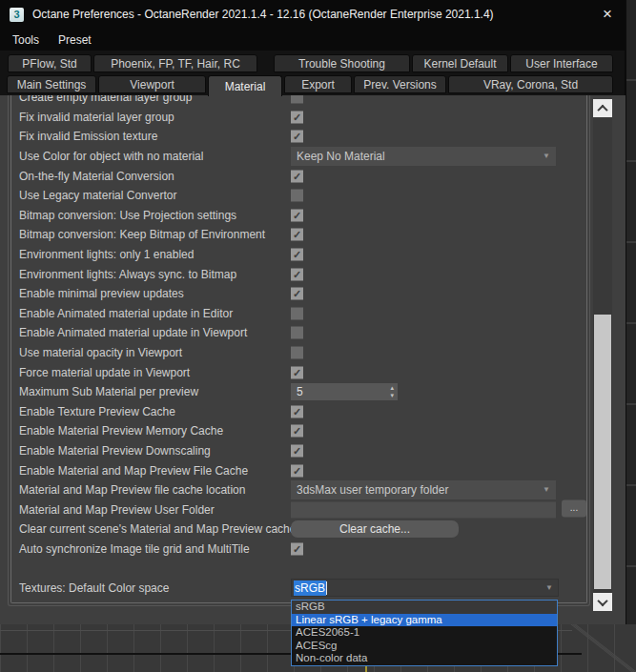 The image size is (636, 672). I want to click on setting-label: Enable Material and Map Preview File Cac…, so click(133, 471).